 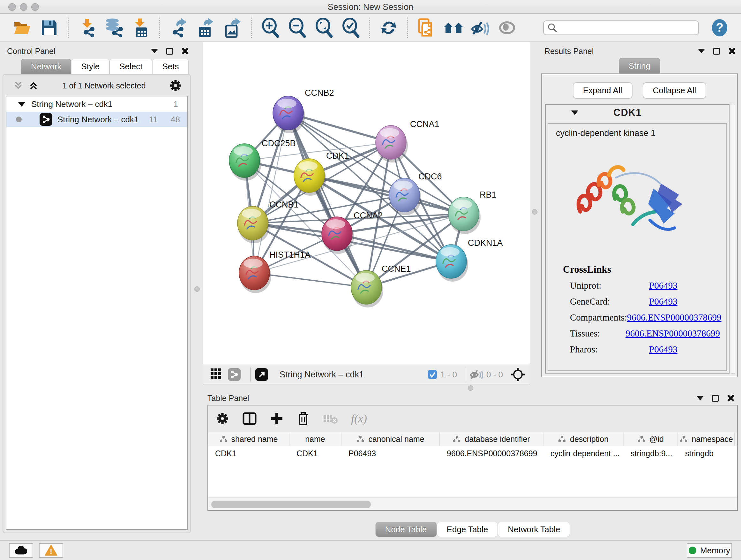 I want to click on network-node-ccna1: CCNA1, so click(x=407, y=141).